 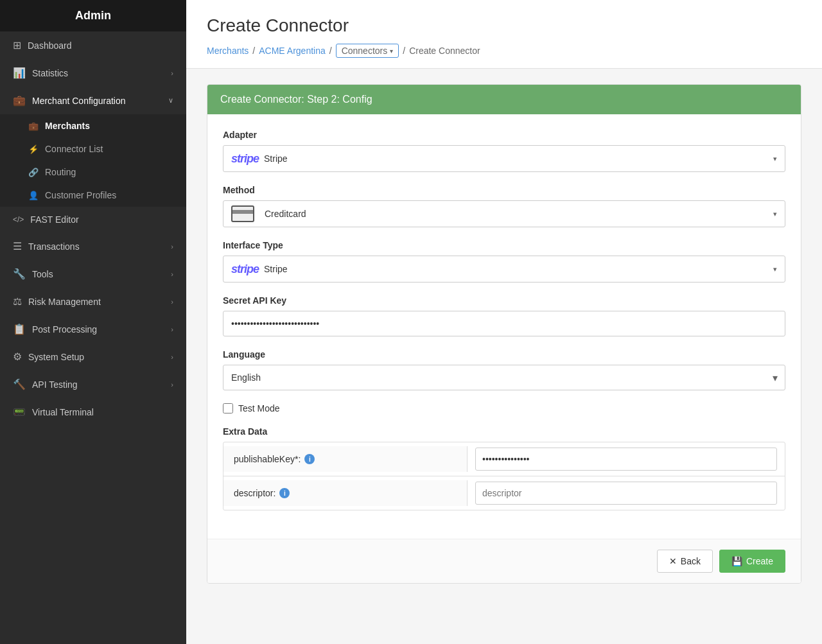 What do you see at coordinates (292, 51) in the screenshot?
I see `breadcrumb-acme: ACME Argentina` at bounding box center [292, 51].